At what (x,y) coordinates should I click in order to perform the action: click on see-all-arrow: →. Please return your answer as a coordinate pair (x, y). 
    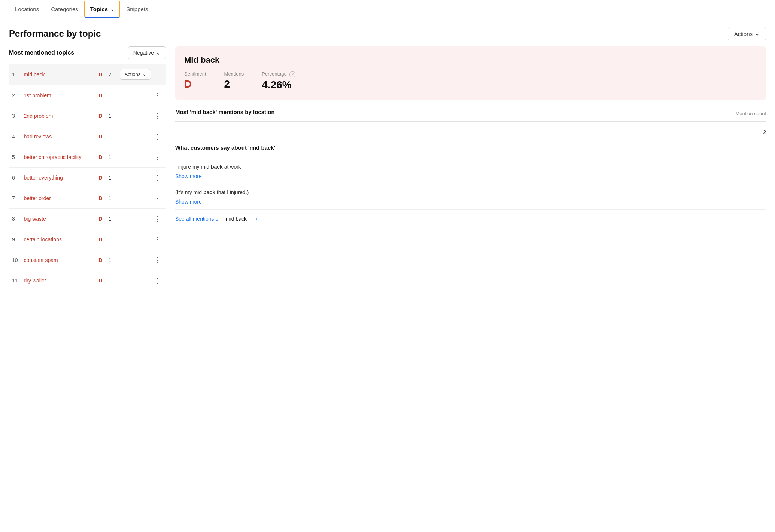
    Looking at the image, I should click on (256, 219).